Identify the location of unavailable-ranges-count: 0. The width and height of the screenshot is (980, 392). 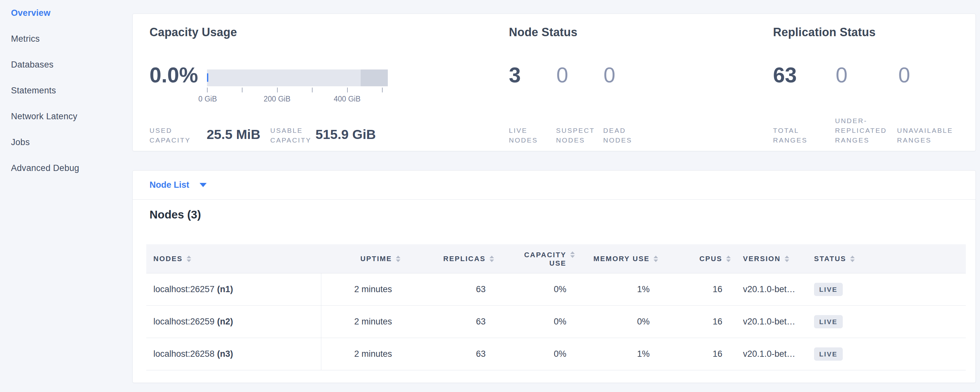
(904, 75).